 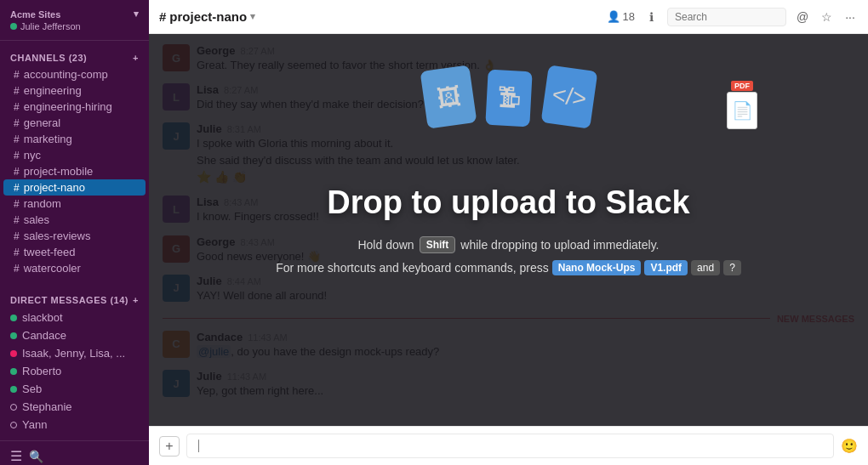 I want to click on menu-icon: ☰, so click(x=16, y=456).